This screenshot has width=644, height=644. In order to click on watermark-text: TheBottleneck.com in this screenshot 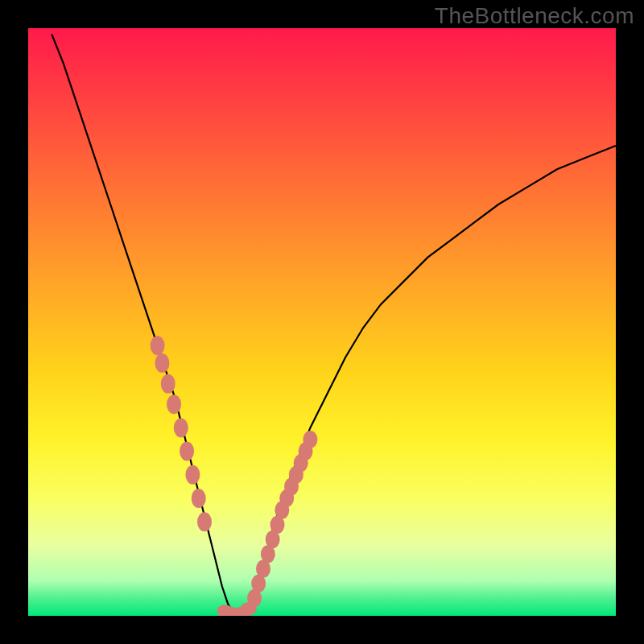, I will do `click(535, 16)`.